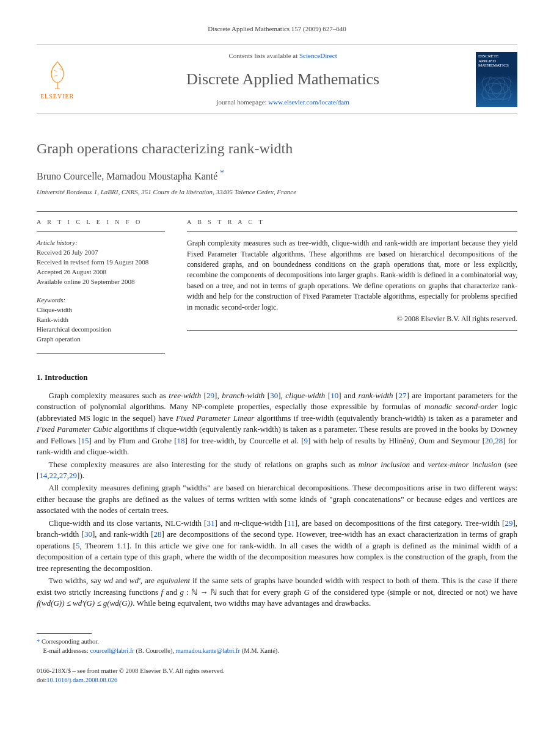  Describe the element at coordinates (277, 500) in the screenshot. I see `intro-para-3: All complexity measures defining graph "…` at that location.